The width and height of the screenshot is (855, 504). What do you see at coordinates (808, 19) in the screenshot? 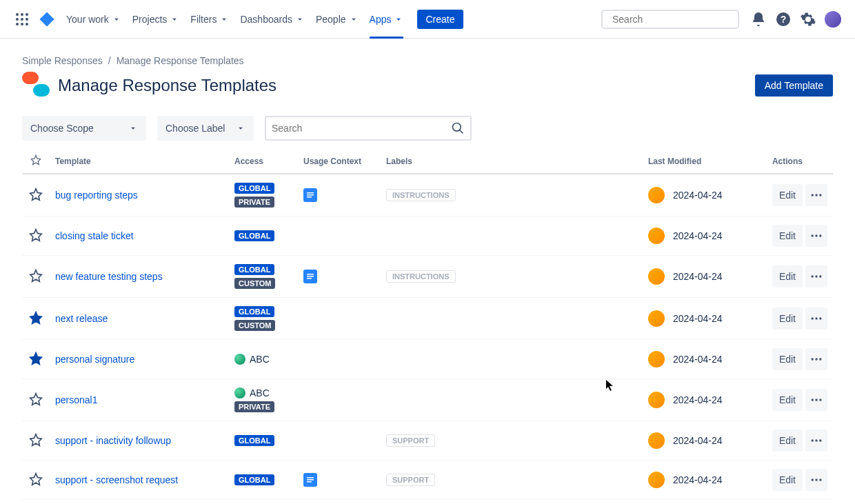
I see `settings-icon` at bounding box center [808, 19].